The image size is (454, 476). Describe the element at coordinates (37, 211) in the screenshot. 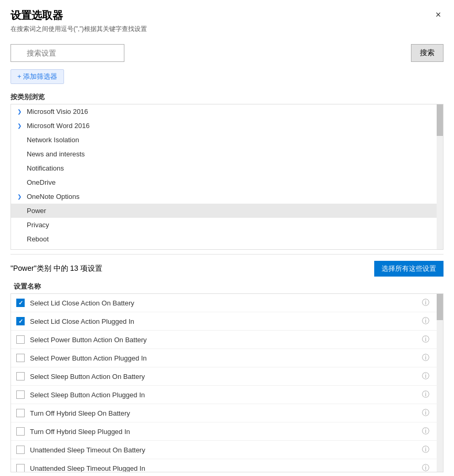

I see `category-label: Power` at that location.